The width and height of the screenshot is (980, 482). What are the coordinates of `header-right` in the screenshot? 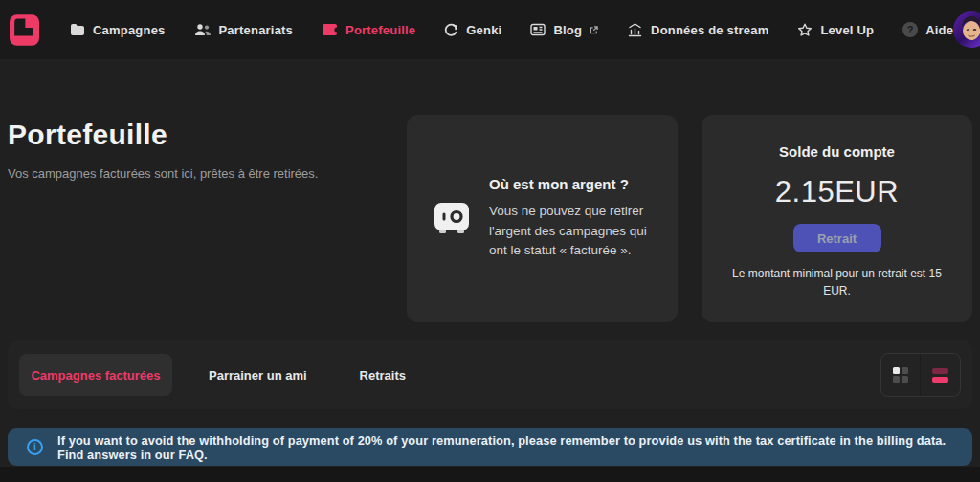 It's located at (967, 30).